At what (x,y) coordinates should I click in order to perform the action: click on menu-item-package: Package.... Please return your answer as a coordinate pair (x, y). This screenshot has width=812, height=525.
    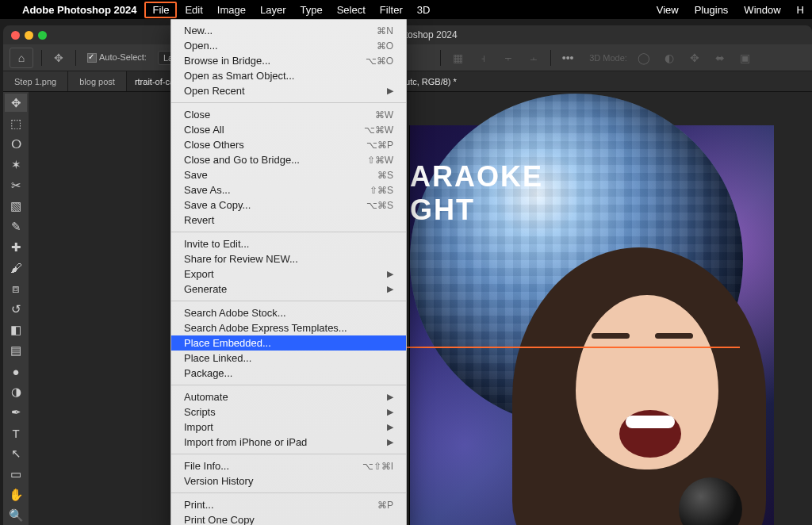
    Looking at the image, I should click on (289, 373).